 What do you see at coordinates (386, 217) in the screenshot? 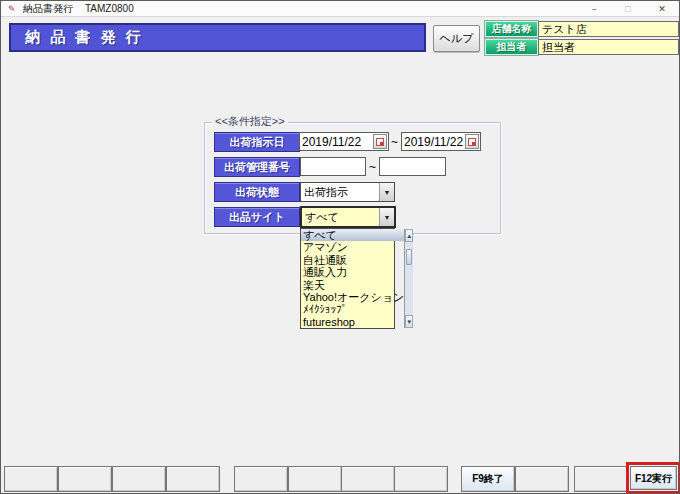
I see `listing-site-dropdown-button: ▼` at bounding box center [386, 217].